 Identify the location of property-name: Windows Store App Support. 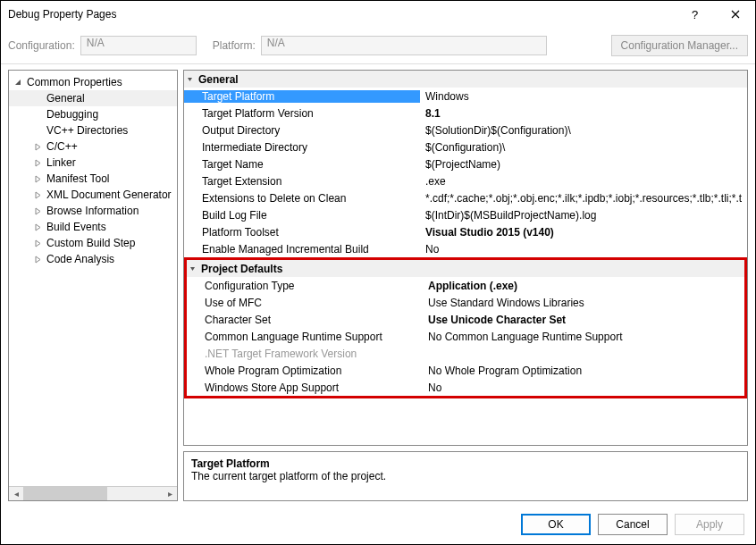
(305, 388).